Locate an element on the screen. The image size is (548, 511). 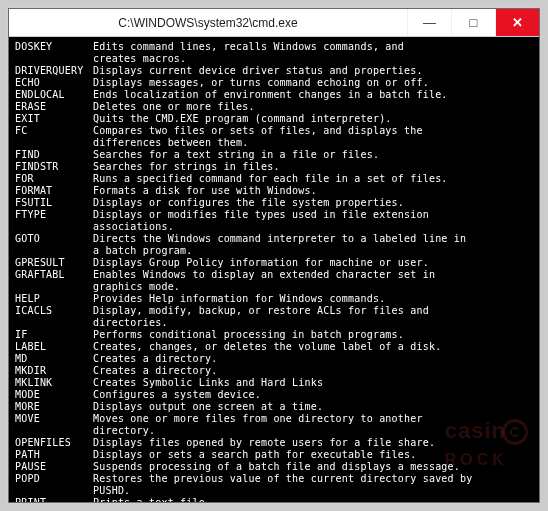
maximize-button: □ is located at coordinates (473, 22).